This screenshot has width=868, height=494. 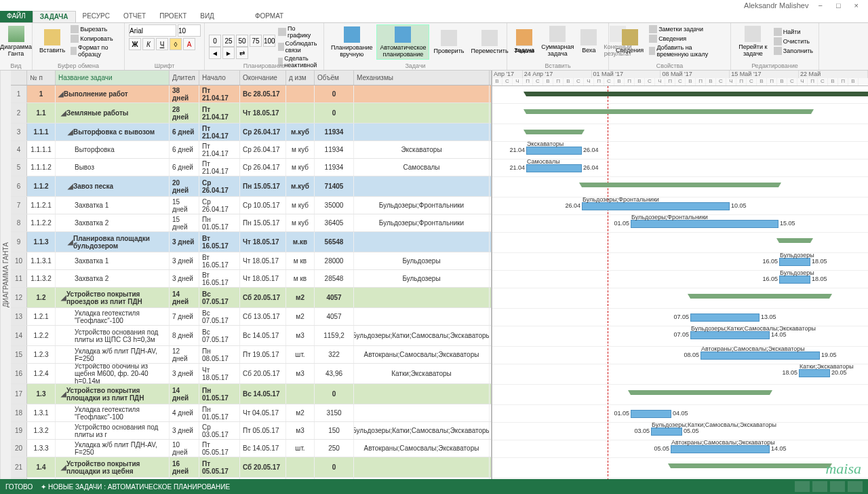 I want to click on tab-view: ВИД, so click(x=208, y=16).